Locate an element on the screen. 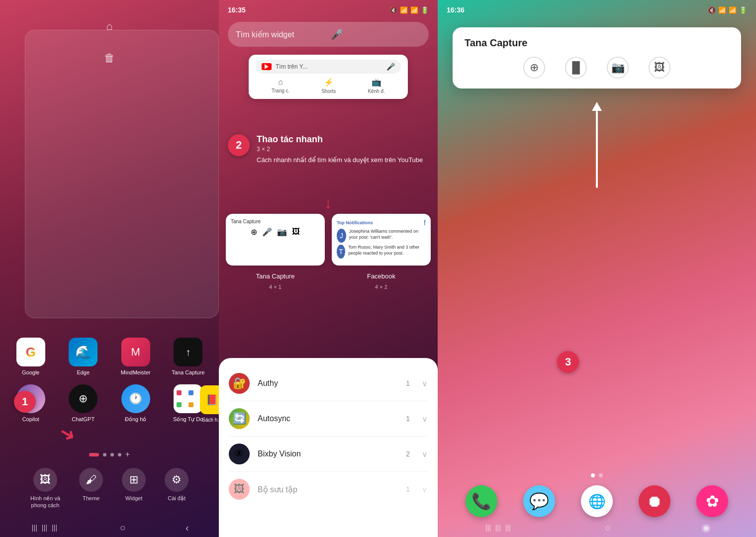 The image size is (756, 537). panel3-time: 16:36 is located at coordinates (456, 10).